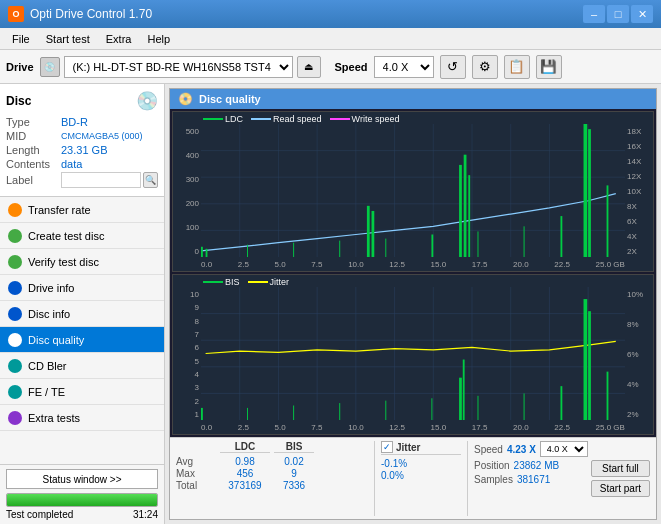 This screenshot has height=524, width=661. I want to click on sidebar-item-verify-test-disc: Verify test disc, so click(82, 262).